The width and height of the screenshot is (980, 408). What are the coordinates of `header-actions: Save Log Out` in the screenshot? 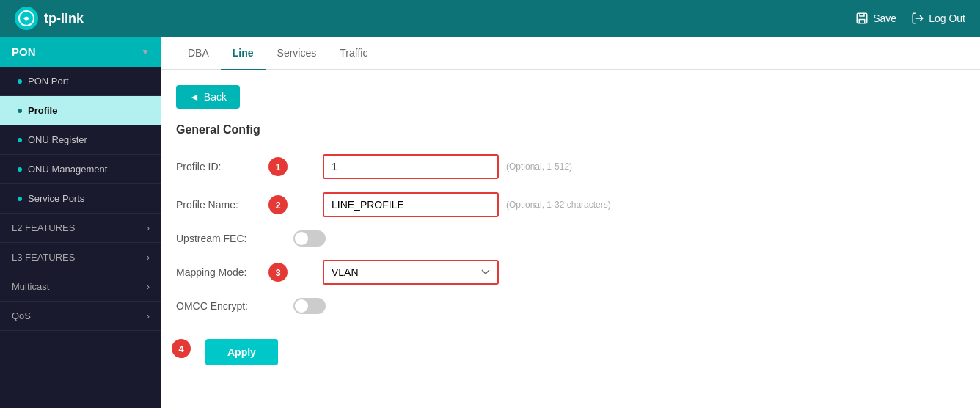 It's located at (910, 18).